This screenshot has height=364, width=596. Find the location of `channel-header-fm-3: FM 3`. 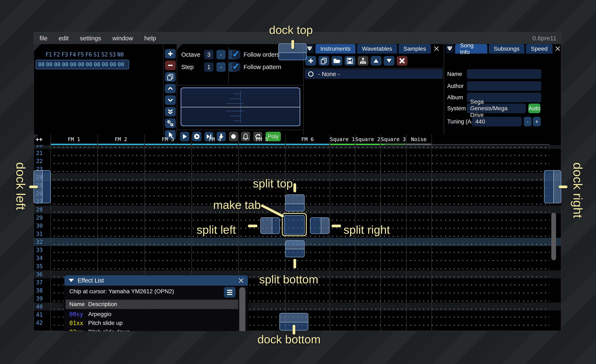

channel-header-fm-3: FM 3 is located at coordinates (168, 139).